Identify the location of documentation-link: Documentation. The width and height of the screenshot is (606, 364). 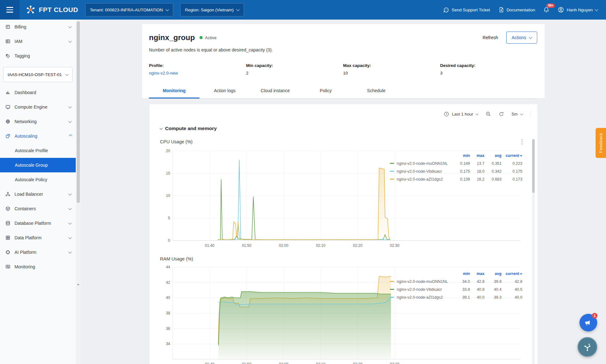
(517, 10).